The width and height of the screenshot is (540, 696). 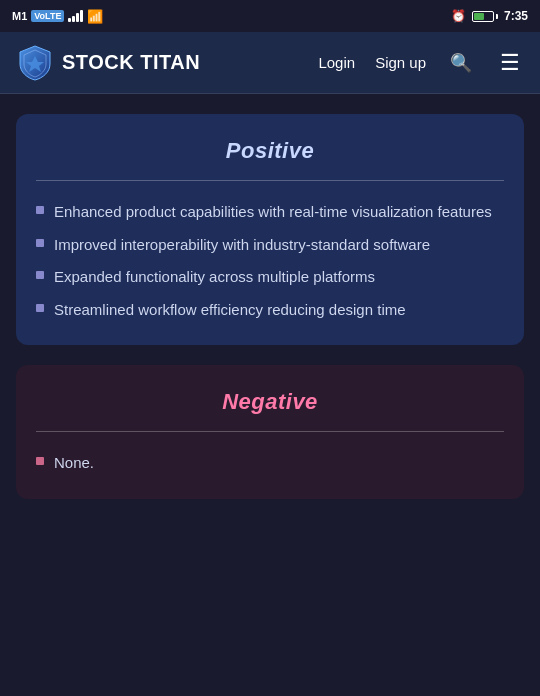 What do you see at coordinates (485, 16) in the screenshot?
I see `battery-icon` at bounding box center [485, 16].